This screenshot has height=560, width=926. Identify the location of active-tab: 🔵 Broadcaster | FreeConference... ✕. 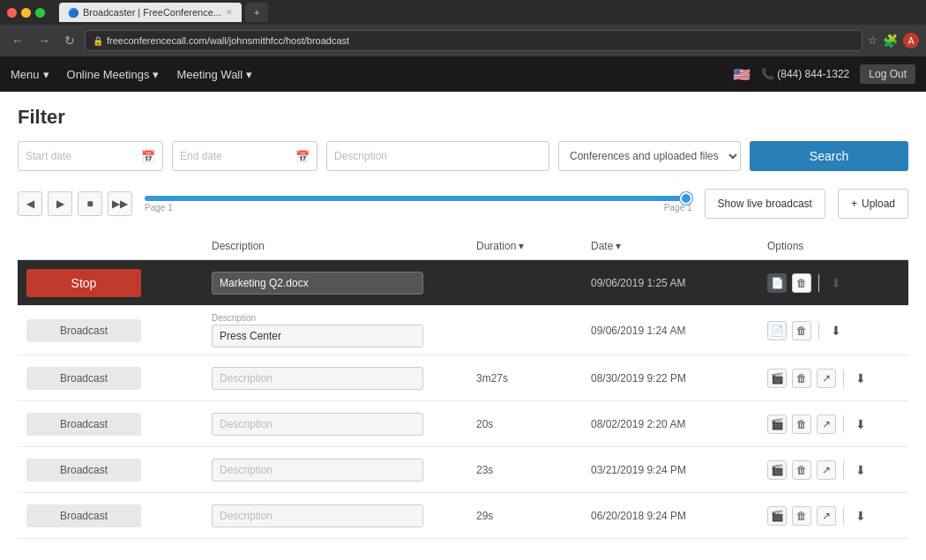
(150, 12).